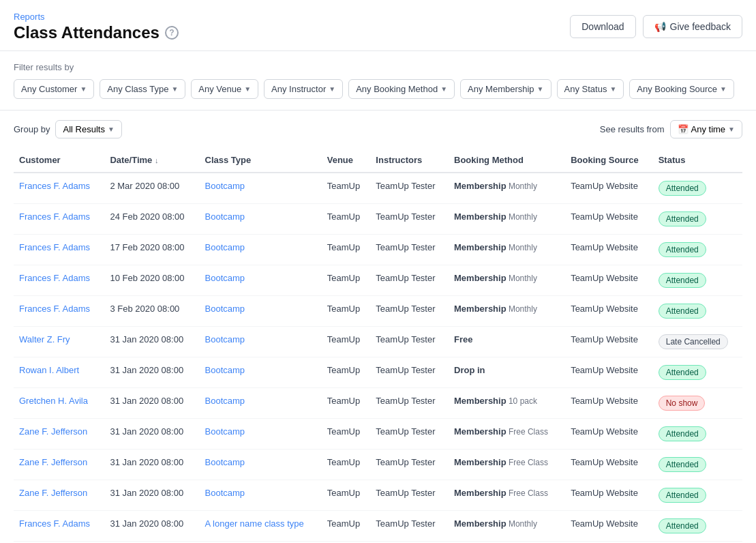 Image resolution: width=756 pixels, height=543 pixels. What do you see at coordinates (693, 27) in the screenshot?
I see `feedback-button: 📢 Give feedback` at bounding box center [693, 27].